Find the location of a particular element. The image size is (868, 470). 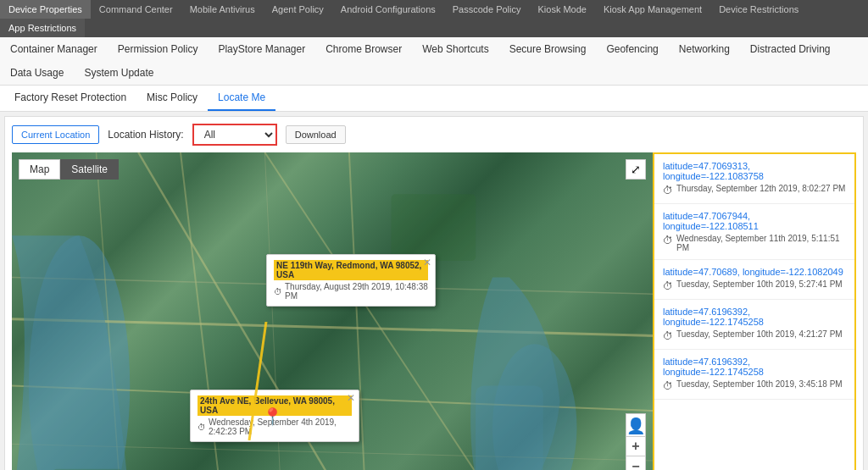

download-button: Download is located at coordinates (315, 135).